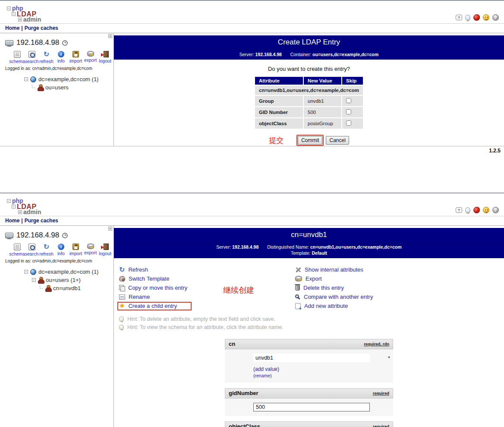 Image resolution: width=504 pixels, height=427 pixels. What do you see at coordinates (309, 101) in the screenshot?
I see `table-row: Group unvdb1` at bounding box center [309, 101].